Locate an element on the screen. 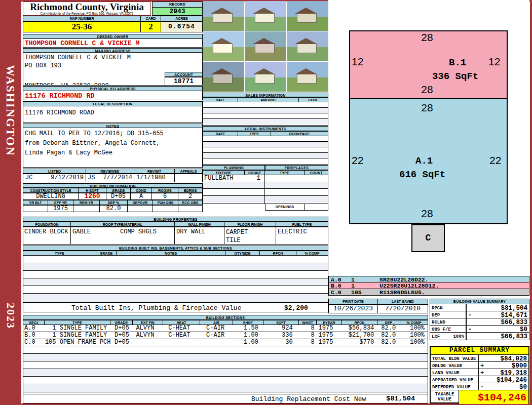 The image size is (532, 405). bvs-label: OBS F/E is located at coordinates (441, 330).